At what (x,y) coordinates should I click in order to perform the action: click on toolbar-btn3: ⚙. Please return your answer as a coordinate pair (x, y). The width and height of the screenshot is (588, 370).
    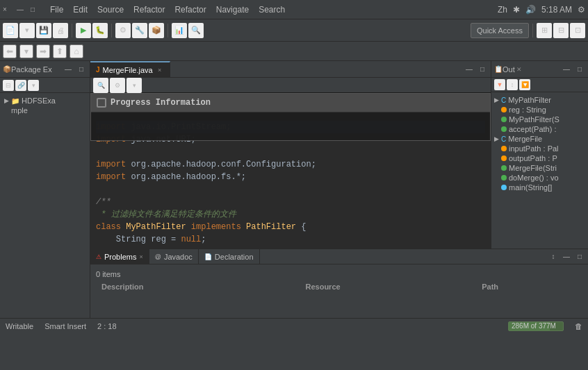
    Looking at the image, I should click on (123, 31).